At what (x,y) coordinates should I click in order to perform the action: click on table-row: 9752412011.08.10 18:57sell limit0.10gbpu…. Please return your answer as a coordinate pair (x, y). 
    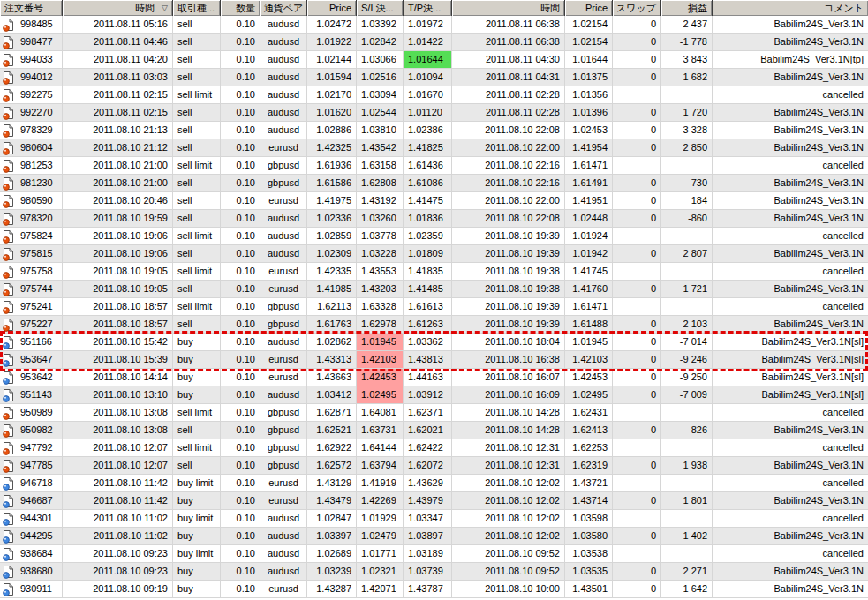
    Looking at the image, I should click on (434, 307).